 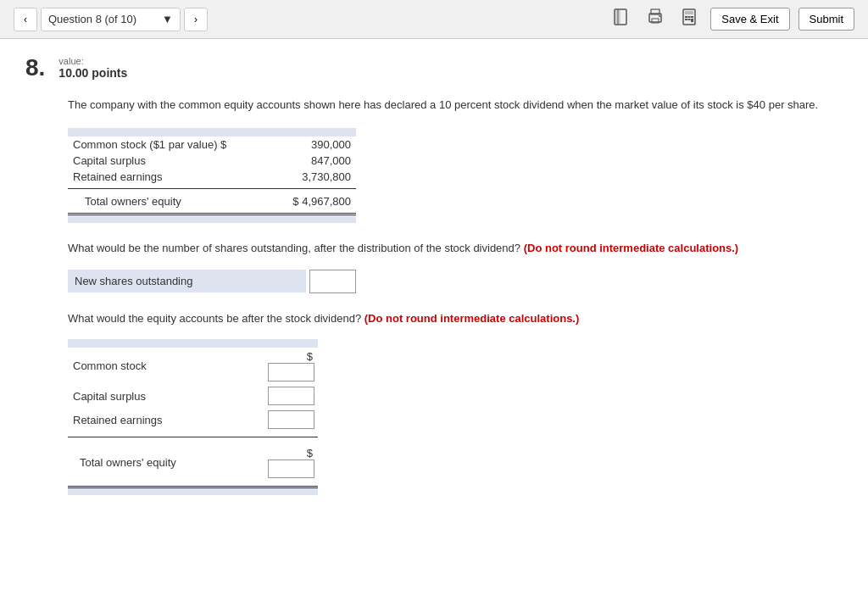 I want to click on total-input-cell: $, so click(x=292, y=463).